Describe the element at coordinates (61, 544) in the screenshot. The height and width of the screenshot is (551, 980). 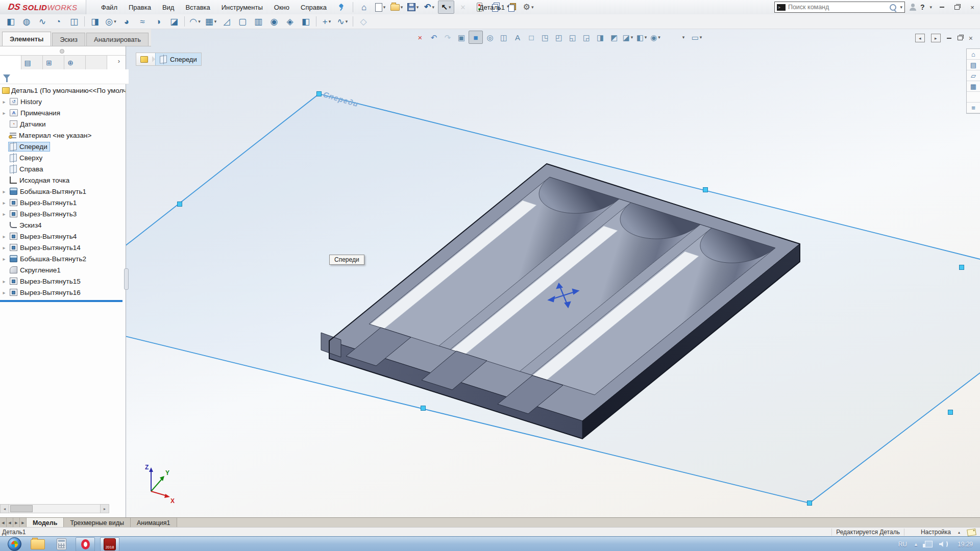
I see `taskbar-calculator-icon` at that location.